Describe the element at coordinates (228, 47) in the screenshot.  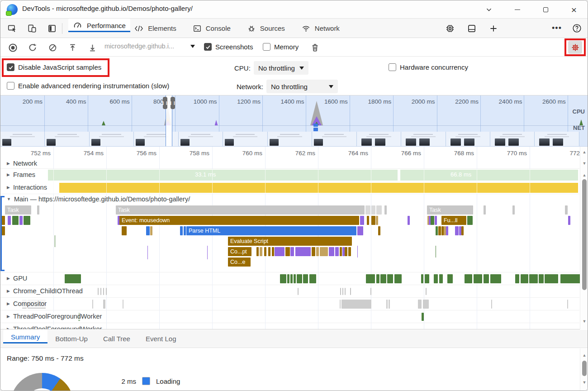
I see `screenshots-checkbox: Screenshots` at that location.